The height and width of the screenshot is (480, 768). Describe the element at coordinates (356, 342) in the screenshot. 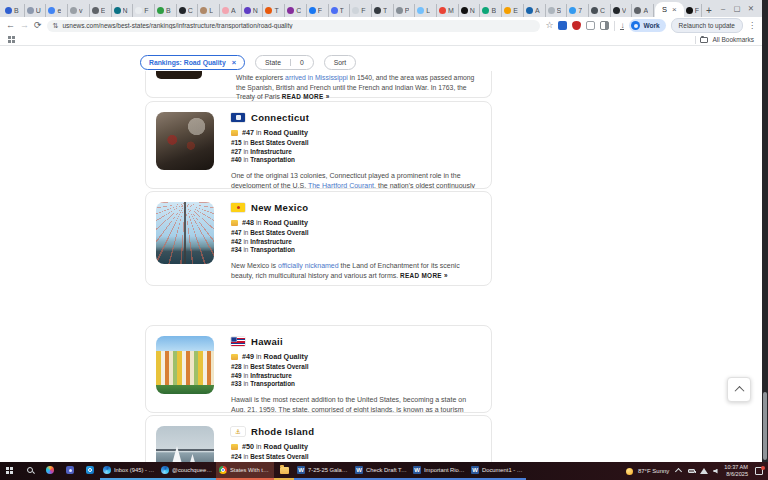

I see `state-card-header: Hawaii` at that location.